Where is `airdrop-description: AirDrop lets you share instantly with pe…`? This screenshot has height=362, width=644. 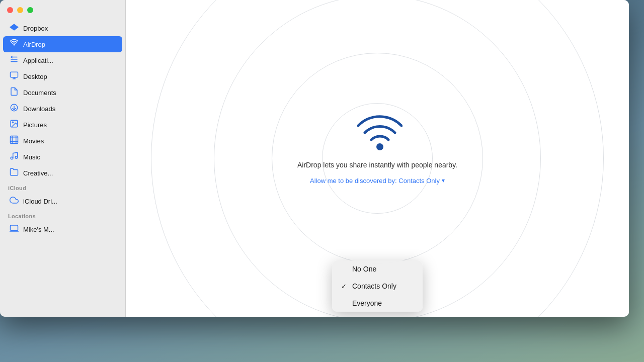 airdrop-description: AirDrop lets you share instantly with pe… is located at coordinates (377, 165).